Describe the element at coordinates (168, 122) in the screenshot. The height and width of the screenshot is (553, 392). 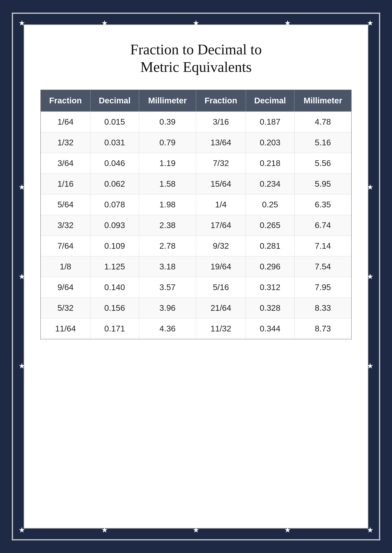
I see `table-cell: 0.39` at that location.